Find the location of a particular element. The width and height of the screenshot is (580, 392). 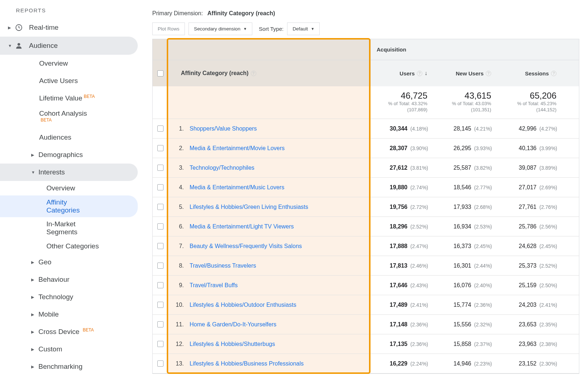

sidebar-sub-lifetimevalue: Lifetime ValueBETA is located at coordinates (69, 98).